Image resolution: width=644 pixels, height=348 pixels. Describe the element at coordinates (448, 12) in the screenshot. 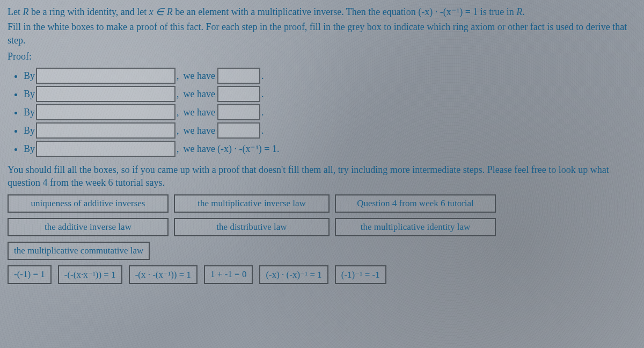

I see `main-equation: (-x) · -(x⁻¹) = 1` at that location.